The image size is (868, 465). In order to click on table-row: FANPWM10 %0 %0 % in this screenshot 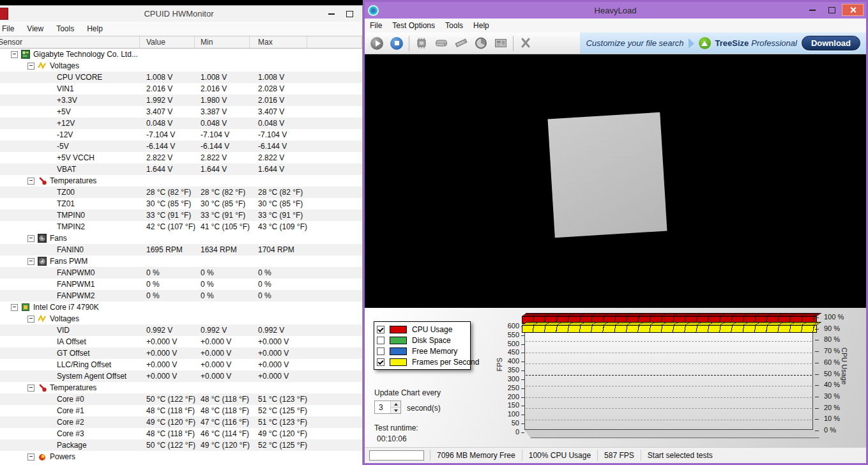, I will do `click(181, 284)`.